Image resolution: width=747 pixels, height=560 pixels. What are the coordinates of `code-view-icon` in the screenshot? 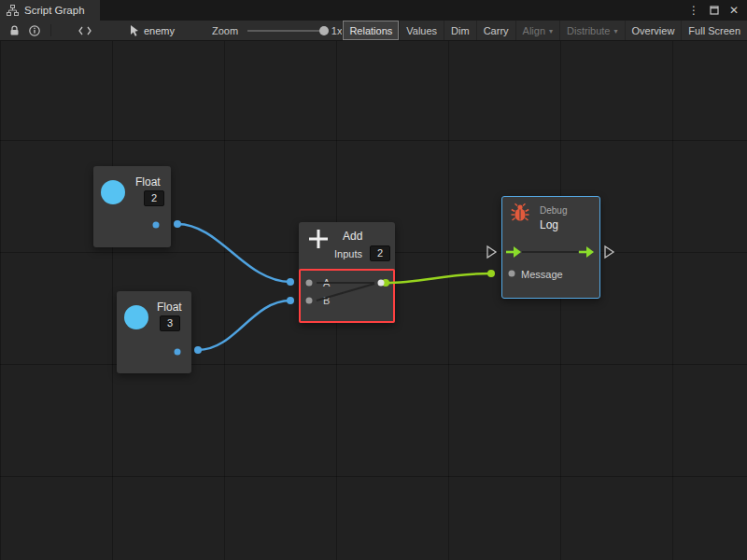 It's located at (85, 30).